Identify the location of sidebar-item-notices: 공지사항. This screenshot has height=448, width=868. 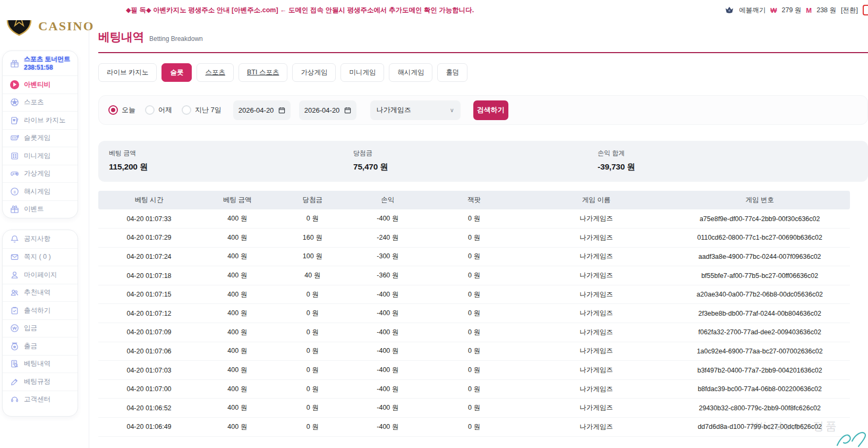
(40, 239).